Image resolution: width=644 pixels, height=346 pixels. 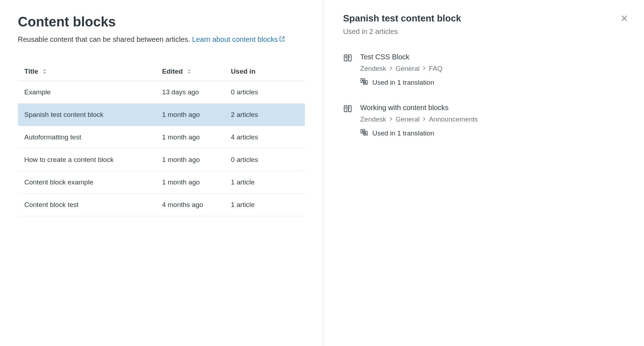 I want to click on column-header-edited: Edited, so click(x=190, y=71).